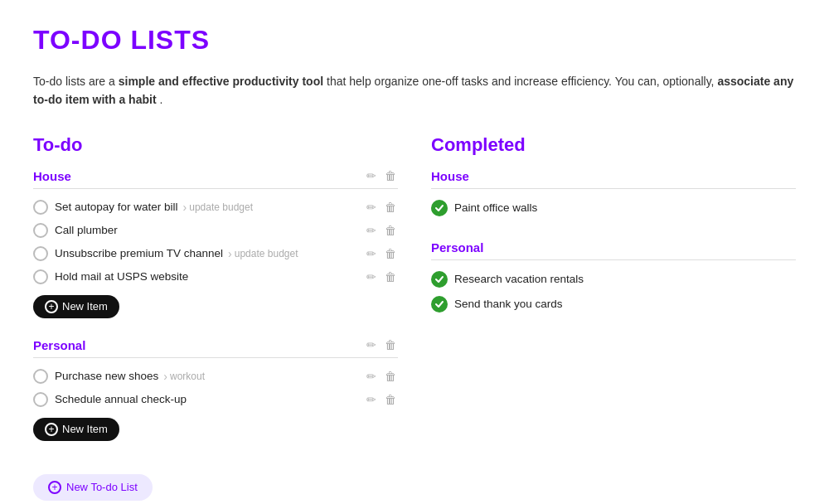 The height and width of the screenshot is (504, 829). Describe the element at coordinates (613, 279) in the screenshot. I see `completed-item: Research vacation rentals` at that location.